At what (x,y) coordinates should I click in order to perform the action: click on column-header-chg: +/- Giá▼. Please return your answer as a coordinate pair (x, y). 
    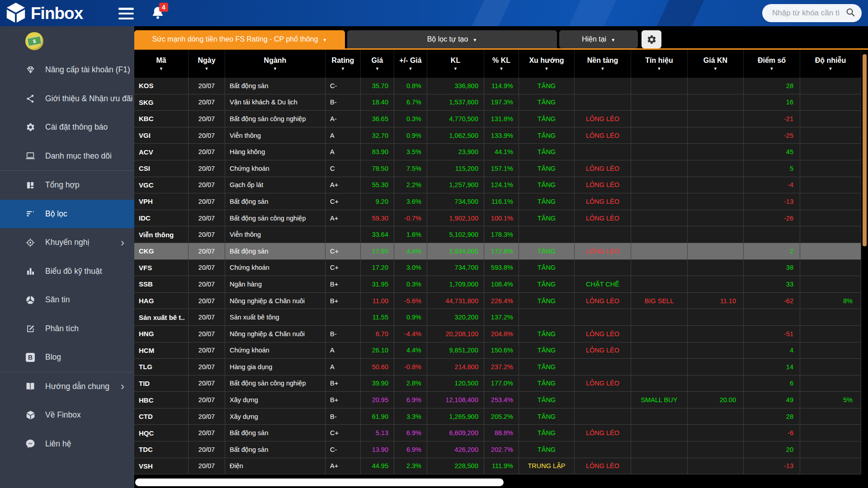
    Looking at the image, I should click on (410, 64).